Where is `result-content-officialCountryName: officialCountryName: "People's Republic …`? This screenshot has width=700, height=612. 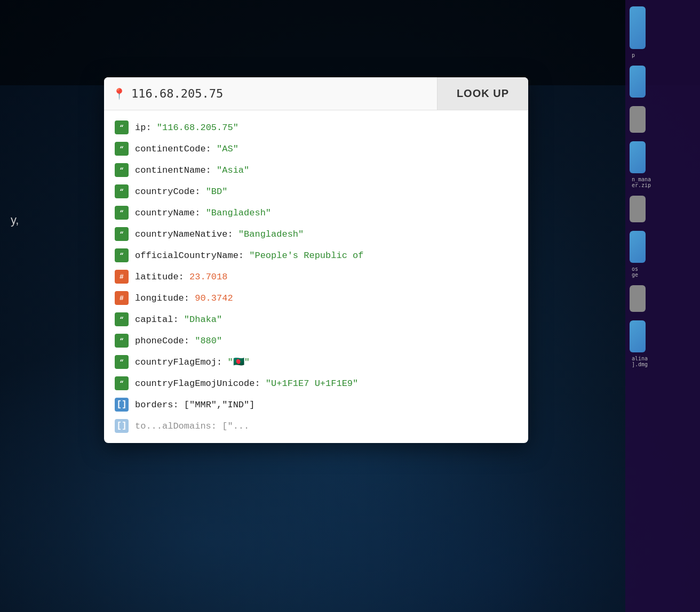
result-content-officialCountryName: officialCountryName: "People's Republic … is located at coordinates (250, 256).